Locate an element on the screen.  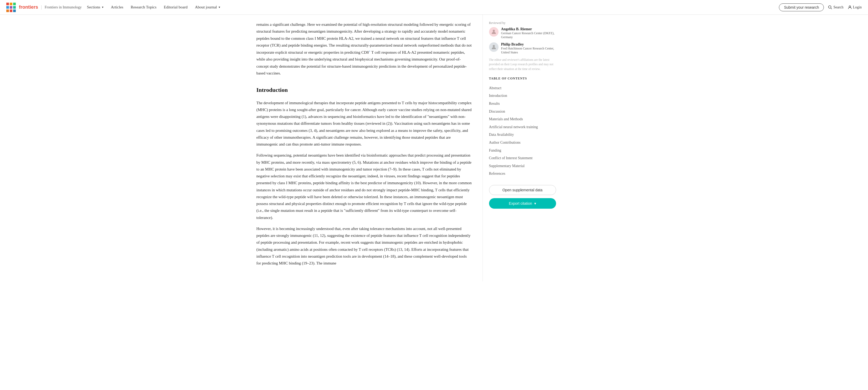
nav-sections: Sections is located at coordinates (95, 7).